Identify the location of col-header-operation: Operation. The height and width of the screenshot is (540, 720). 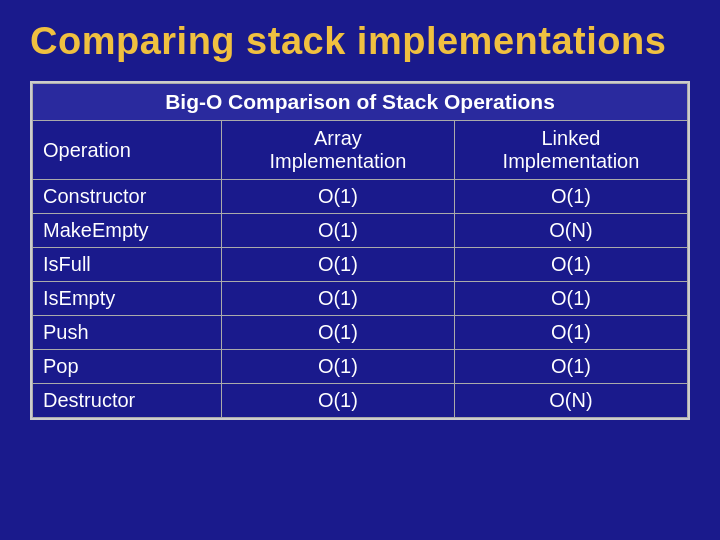
(128, 150).